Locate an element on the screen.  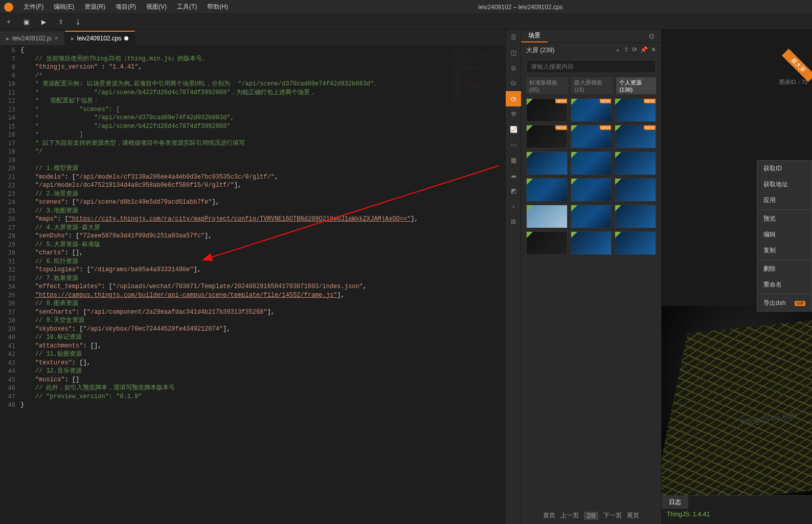
menu-item: 资源(R) is located at coordinates (95, 7).